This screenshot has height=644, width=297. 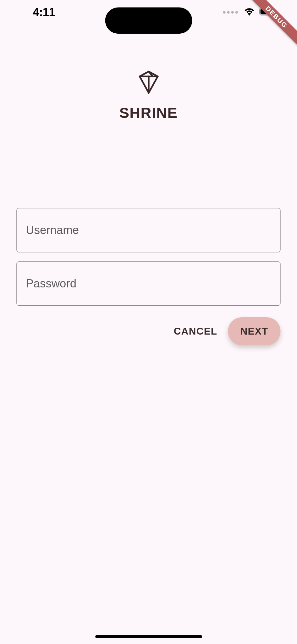 What do you see at coordinates (195, 331) in the screenshot?
I see `cancel-button: CANCEL` at bounding box center [195, 331].